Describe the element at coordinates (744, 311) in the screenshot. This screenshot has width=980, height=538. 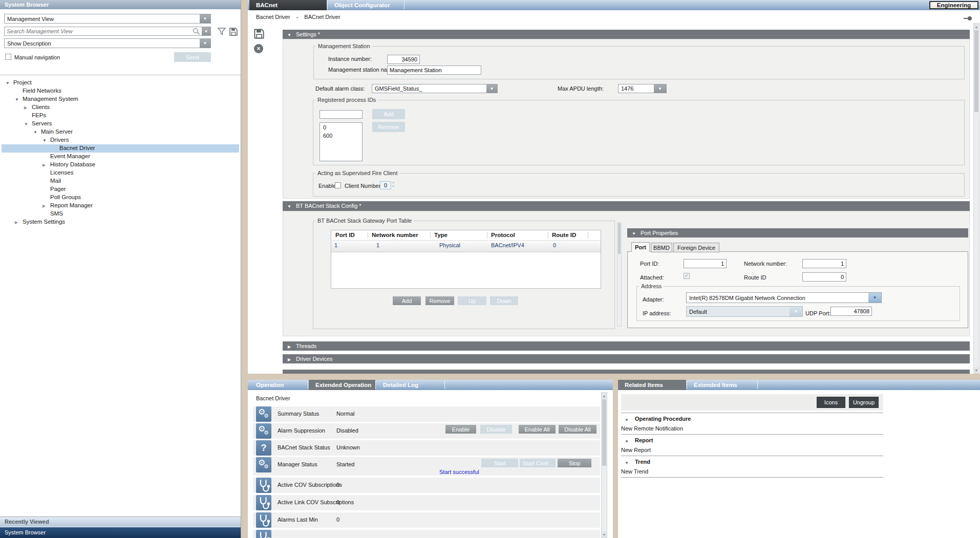
I see `ip-address-combo: Default ▼` at that location.